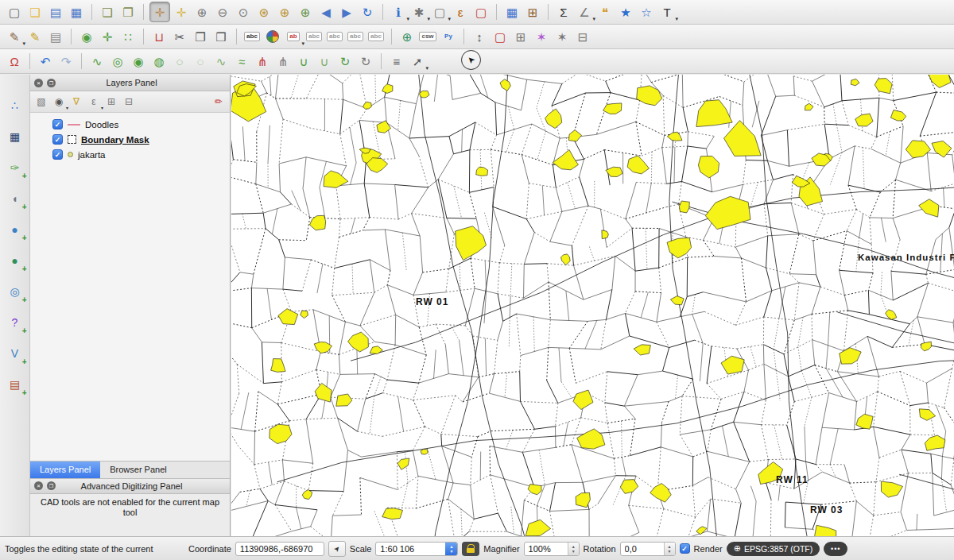 The image size is (954, 560). I want to click on statistical-summary-button: Σ, so click(564, 12).